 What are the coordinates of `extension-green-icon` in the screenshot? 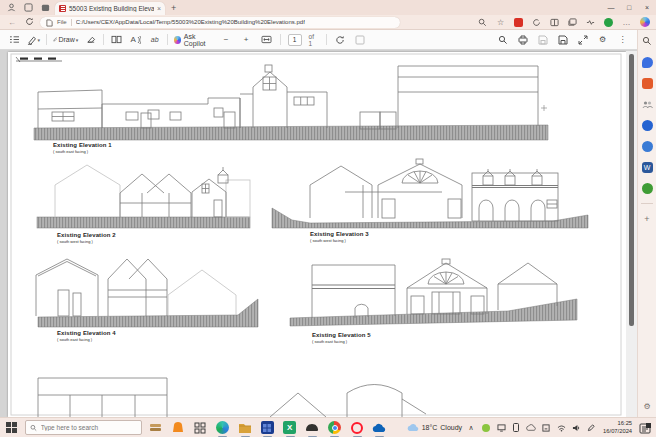 It's located at (608, 22).